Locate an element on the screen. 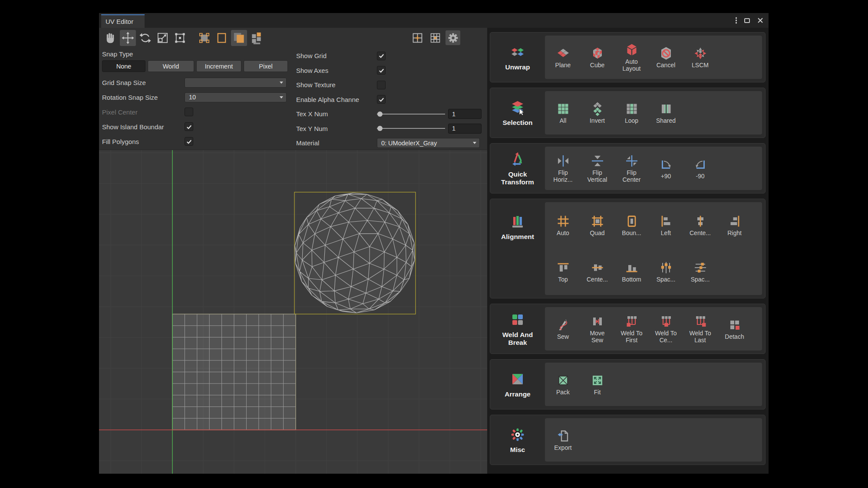 The image size is (868, 488). pixel-center-checkbox is located at coordinates (189, 112).